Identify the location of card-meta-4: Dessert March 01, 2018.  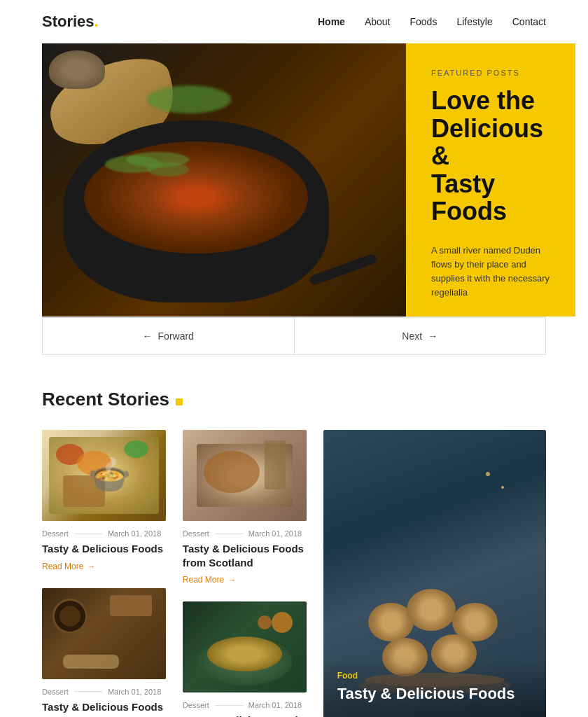
(245, 705).